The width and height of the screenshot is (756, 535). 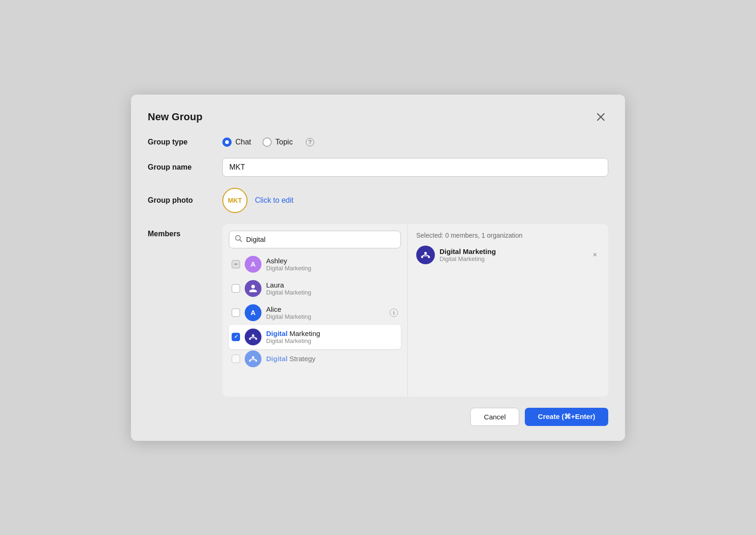 What do you see at coordinates (227, 142) in the screenshot?
I see `radio-chat-button` at bounding box center [227, 142].